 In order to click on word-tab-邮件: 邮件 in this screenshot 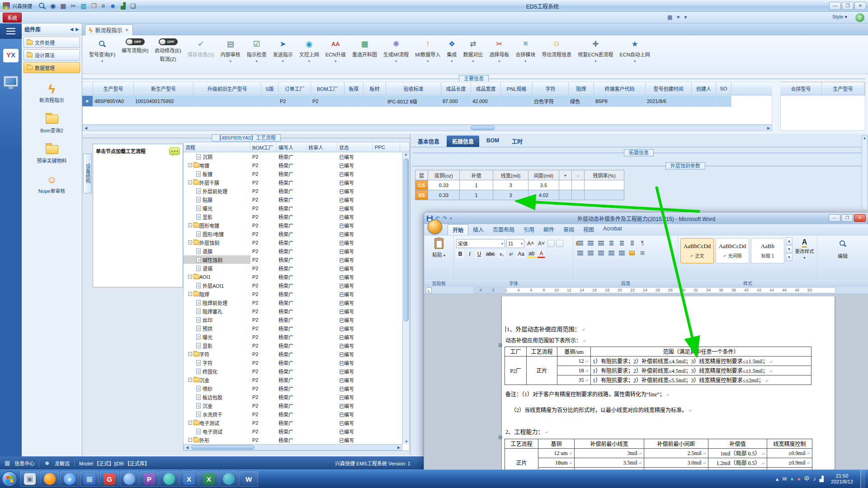, I will do `click(549, 230)`.